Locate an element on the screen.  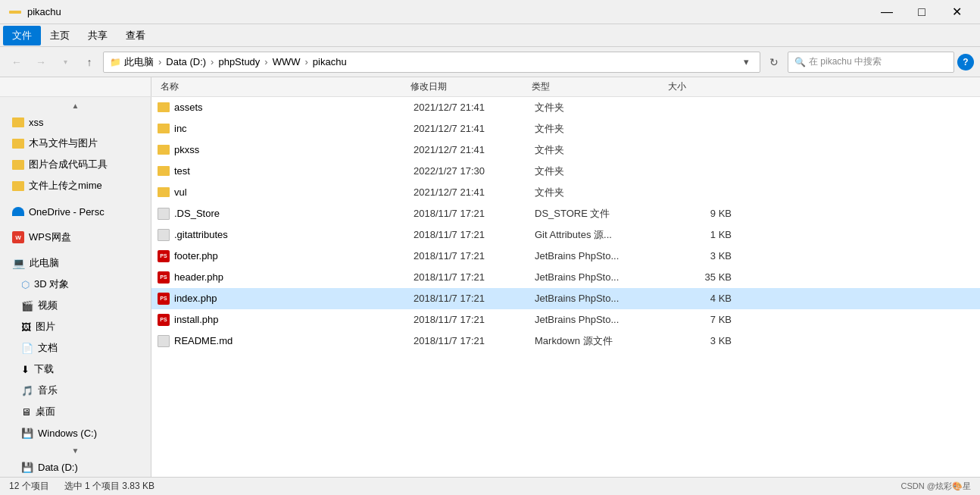
window-controls: — □ ✕ is located at coordinates (922, 12).